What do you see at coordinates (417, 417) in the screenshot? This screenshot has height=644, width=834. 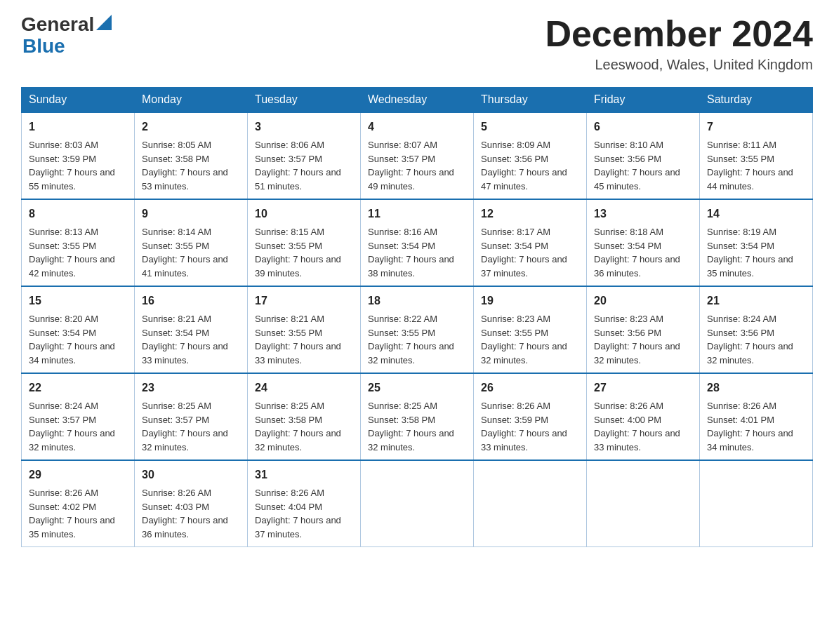 I see `week-row-4: 22Sunrise: 8:24 AMSunset: 3:57 PMDayligh…` at bounding box center [417, 417].